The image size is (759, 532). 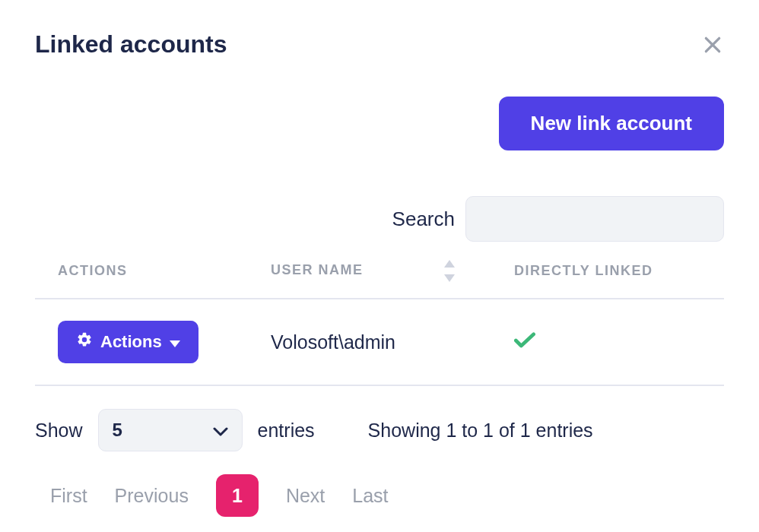 What do you see at coordinates (370, 342) in the screenshot?
I see `cell-user-name: Volosoft\admin` at bounding box center [370, 342].